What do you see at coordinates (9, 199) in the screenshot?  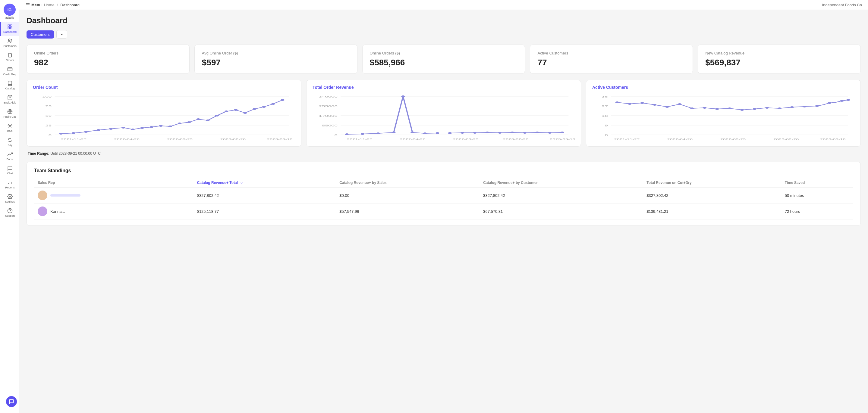 I see `sidebar-item-settings: Settings` at bounding box center [9, 199].